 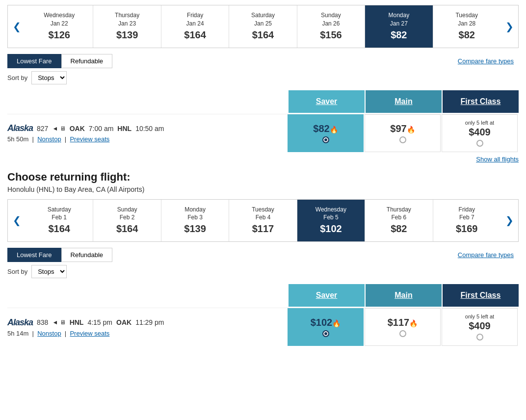 I want to click on return-origin-airport: HNL, so click(x=77, y=322).